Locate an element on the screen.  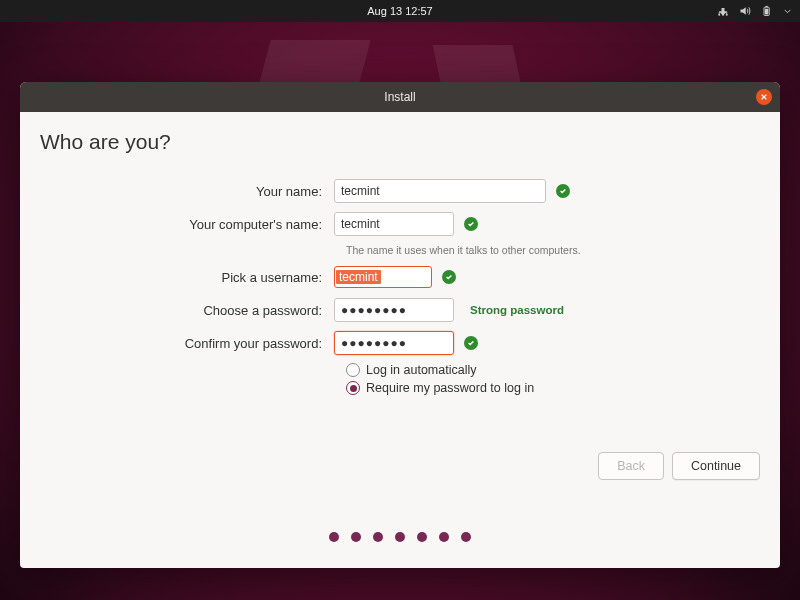
nav-buttons: Back Continue is located at coordinates (679, 466).